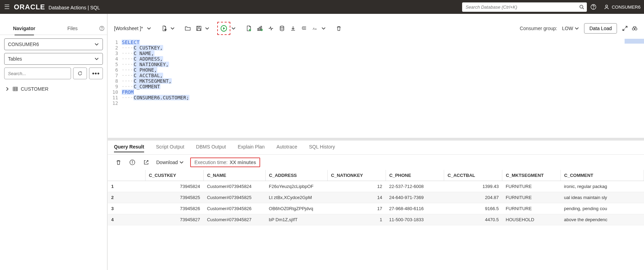  I want to click on sidebar-help-icon, so click(102, 28).